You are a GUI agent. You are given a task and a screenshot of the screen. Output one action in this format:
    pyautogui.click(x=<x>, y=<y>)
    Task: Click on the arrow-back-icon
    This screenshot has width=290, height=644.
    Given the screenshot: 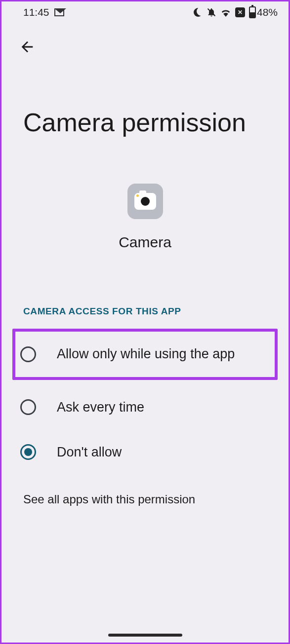 What is the action you would take?
    pyautogui.click(x=27, y=47)
    